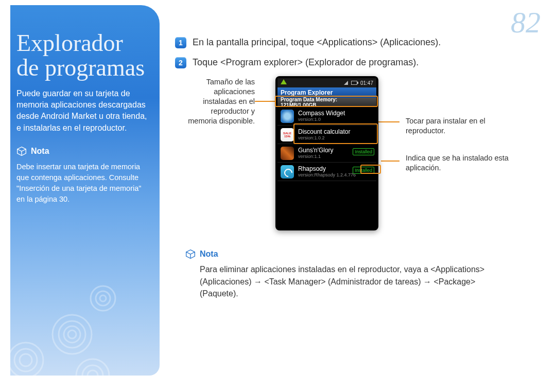 Image resolution: width=556 pixels, height=392 pixels. I want to click on app-name: Discount calculator, so click(336, 132).